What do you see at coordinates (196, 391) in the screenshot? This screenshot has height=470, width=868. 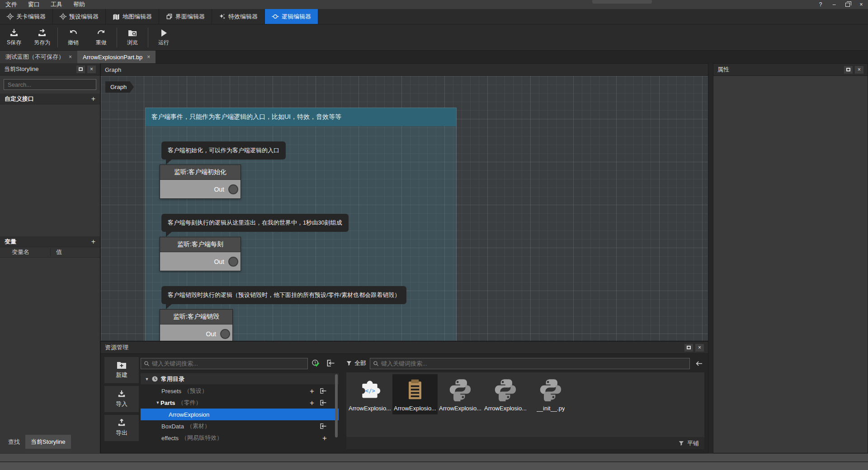 I see `tree-annotation: （预设）` at bounding box center [196, 391].